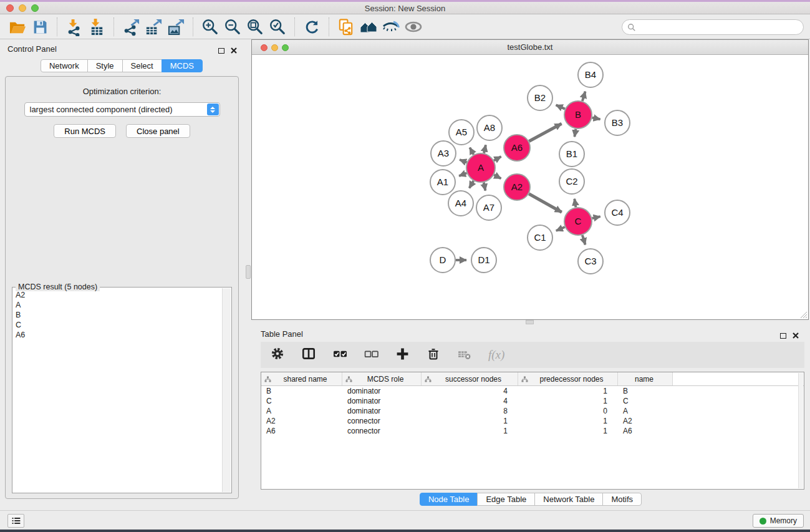  Describe the element at coordinates (470, 421) in the screenshot. I see `cell-successor-nodes: 1` at that location.